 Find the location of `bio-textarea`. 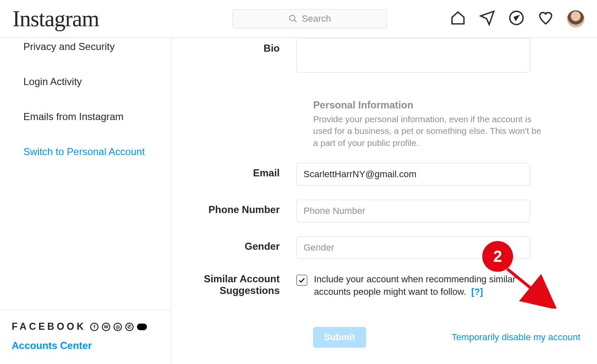

bio-textarea is located at coordinates (413, 55).